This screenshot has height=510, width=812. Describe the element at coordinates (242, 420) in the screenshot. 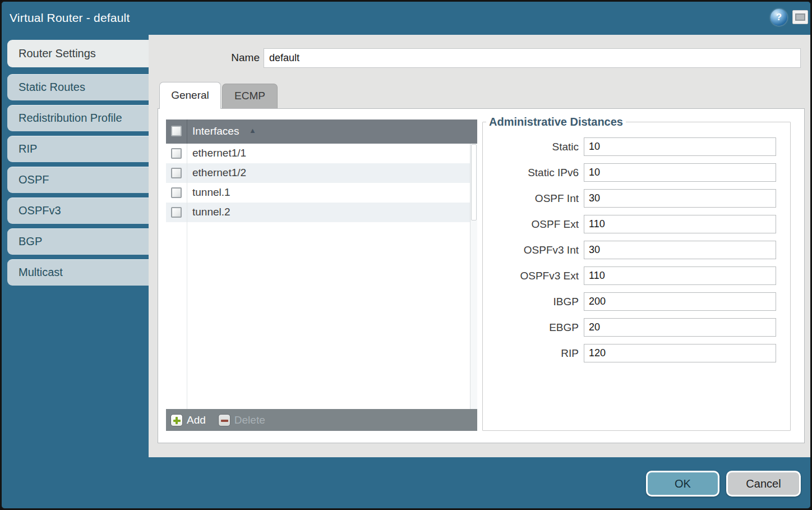

I see `delete-button: Delete` at that location.